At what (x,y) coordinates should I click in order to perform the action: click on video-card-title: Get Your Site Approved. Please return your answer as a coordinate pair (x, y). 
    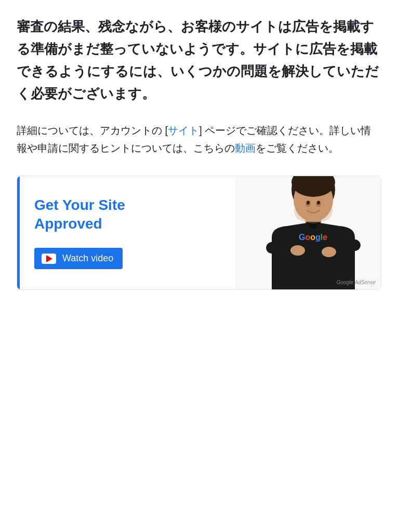
    Looking at the image, I should click on (128, 215).